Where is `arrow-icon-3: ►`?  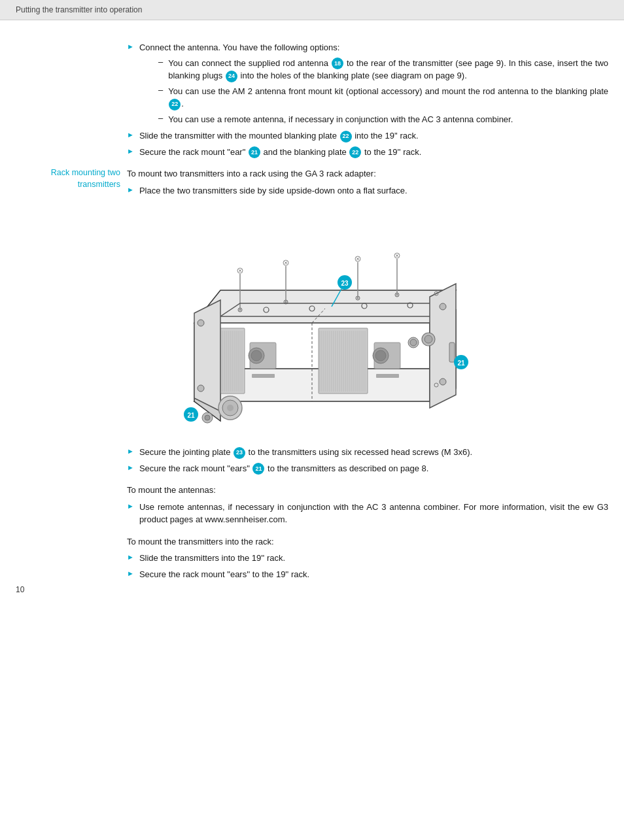 arrow-icon-3: ► is located at coordinates (131, 151).